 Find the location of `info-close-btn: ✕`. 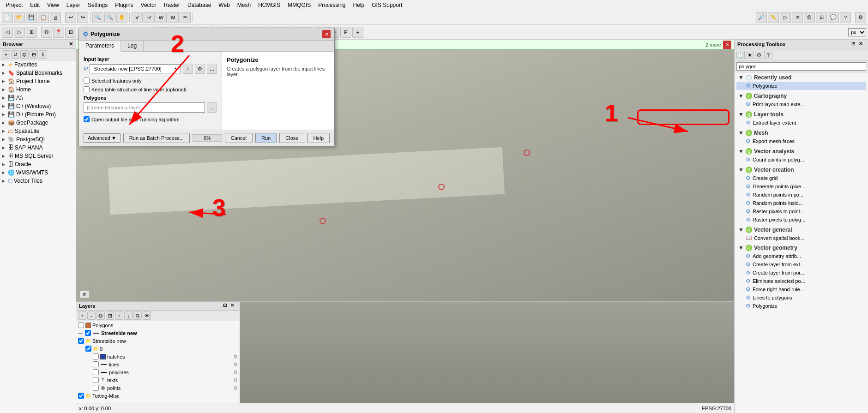

info-close-btn: ✕ is located at coordinates (727, 45).